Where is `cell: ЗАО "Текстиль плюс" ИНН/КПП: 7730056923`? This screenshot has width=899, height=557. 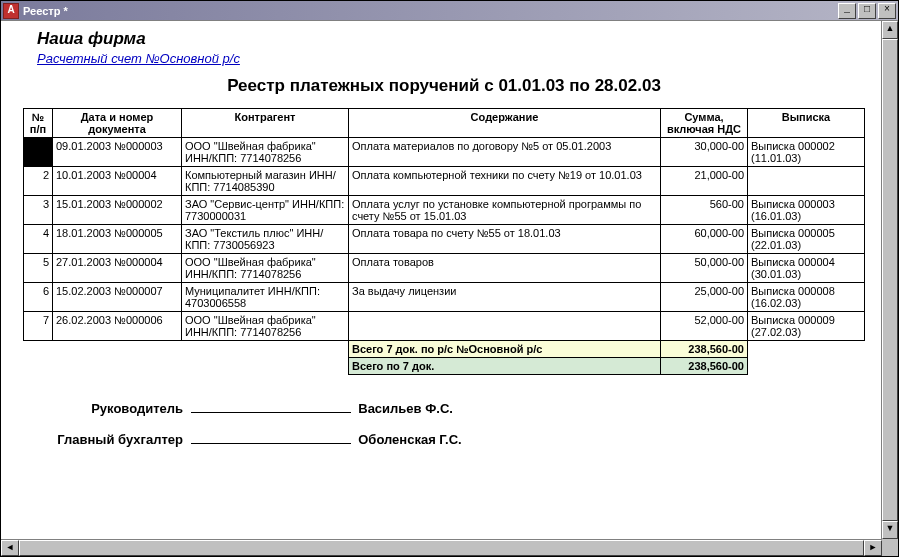
cell: ЗАО "Текстиль плюс" ИНН/КПП: 7730056923 is located at coordinates (266, 240).